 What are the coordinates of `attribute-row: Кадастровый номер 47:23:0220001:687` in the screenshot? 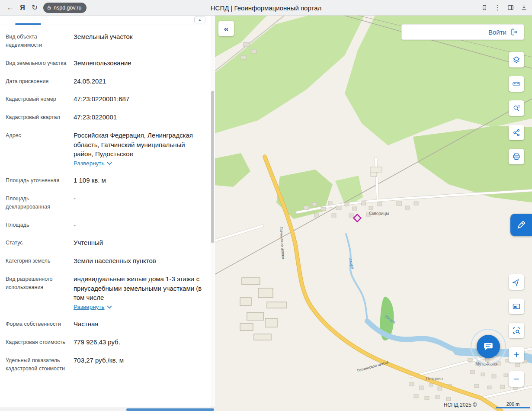 It's located at (105, 99).